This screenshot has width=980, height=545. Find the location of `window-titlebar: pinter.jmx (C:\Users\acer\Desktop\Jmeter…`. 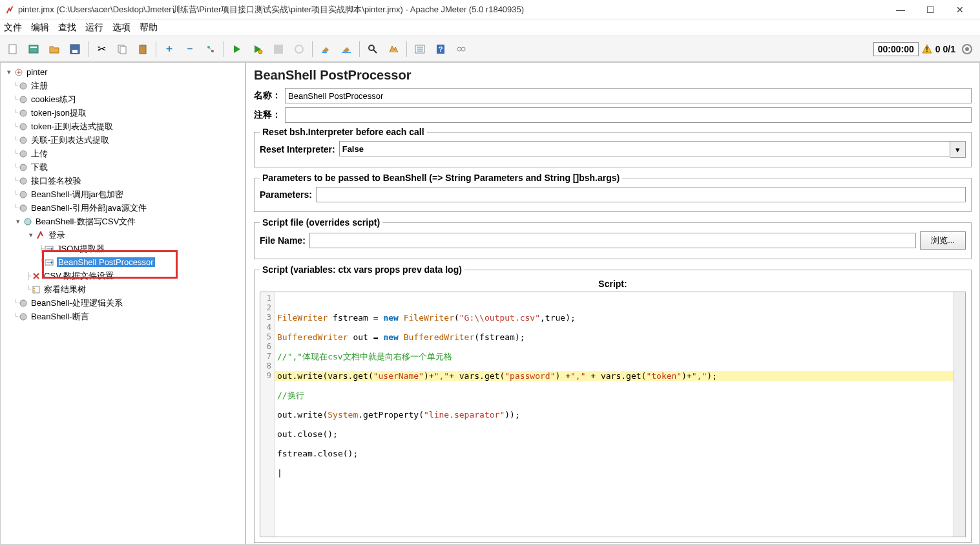

window-titlebar: pinter.jmx (C:\Users\acer\Desktop\Jmeter… is located at coordinates (490, 10).